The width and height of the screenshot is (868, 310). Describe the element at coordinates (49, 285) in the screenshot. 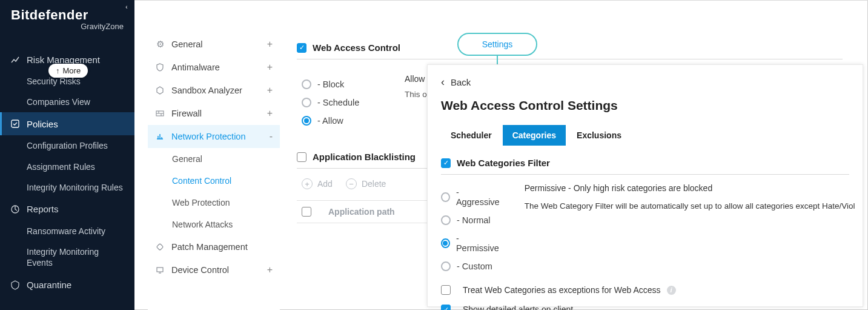

I see `nav-label: Quarantine` at that location.